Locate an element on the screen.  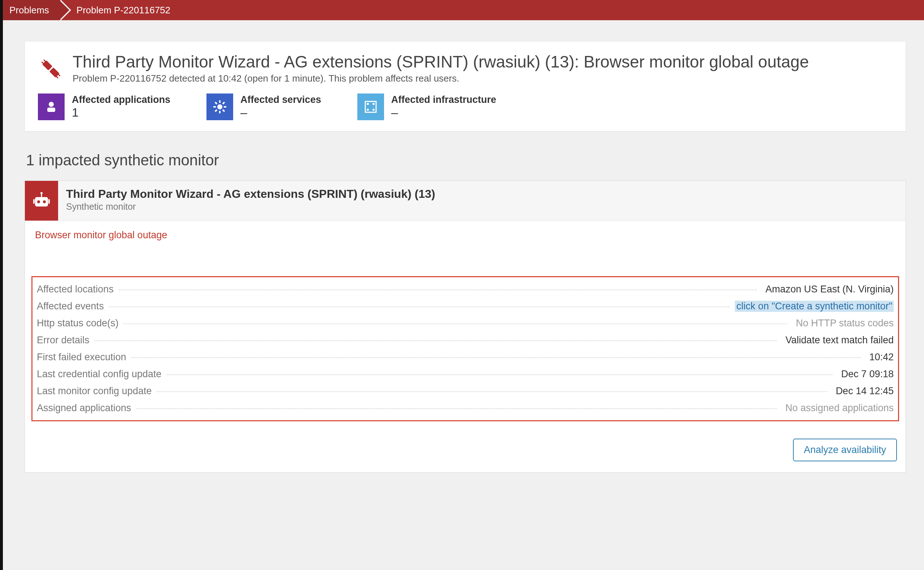
affected-services-value: – is located at coordinates (281, 112).